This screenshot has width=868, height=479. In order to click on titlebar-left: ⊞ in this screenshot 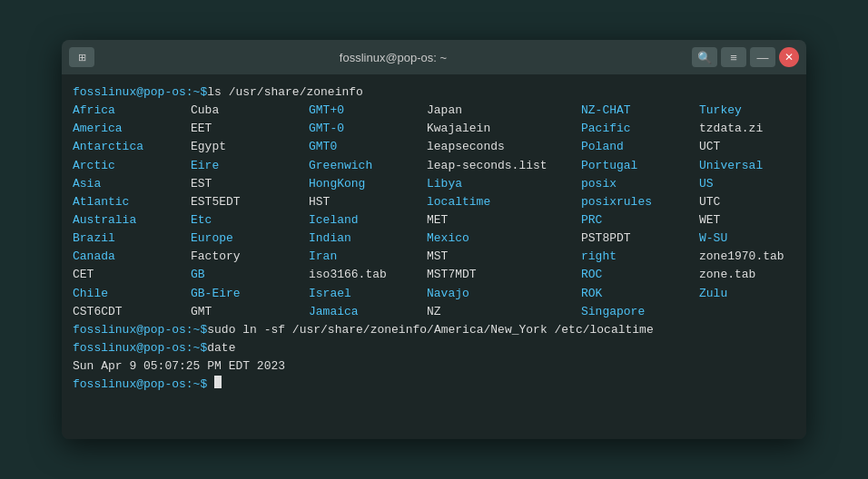, I will do `click(82, 57)`.